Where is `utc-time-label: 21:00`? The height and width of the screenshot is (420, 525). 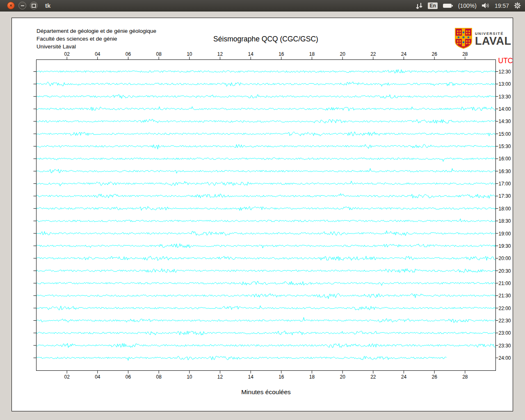
utc-time-label: 21:00 is located at coordinates (505, 283).